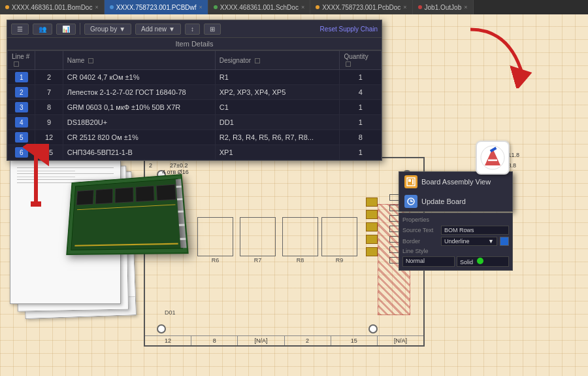  Describe the element at coordinates (195, 60) in the screenshot. I see `table-header-row: Line # Name Designator Quantity` at that location.